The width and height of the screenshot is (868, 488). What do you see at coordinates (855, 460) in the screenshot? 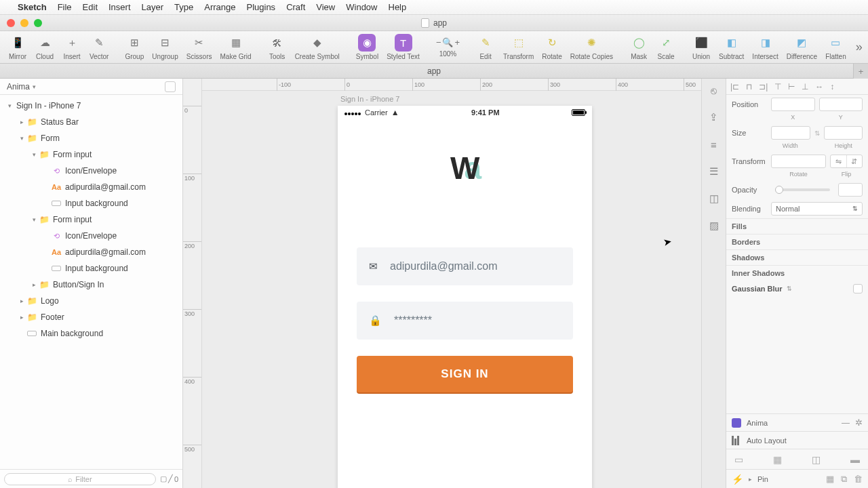
I see `layout-rows-icon: ▬` at bounding box center [855, 460].